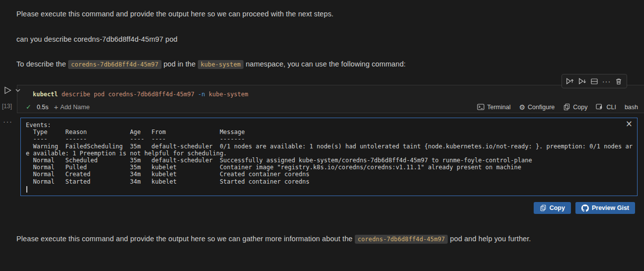 Image resolution: width=644 pixels, height=271 pixels. What do you see at coordinates (607, 81) in the screenshot?
I see `more-actions-icon: ···` at bounding box center [607, 81].